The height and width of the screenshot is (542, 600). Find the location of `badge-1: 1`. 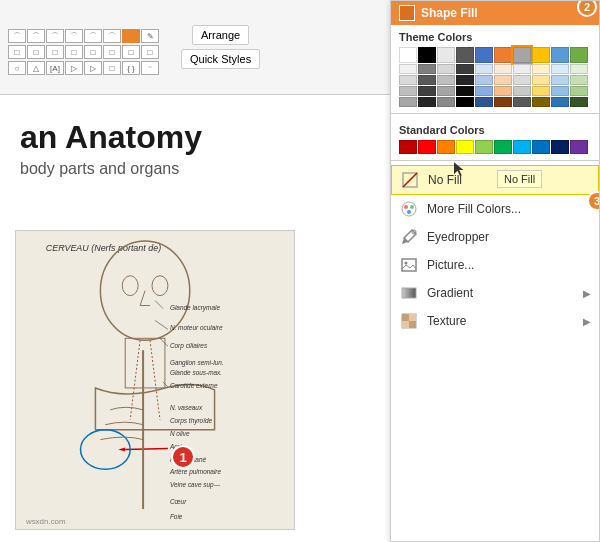

badge-1: 1 is located at coordinates (183, 457).